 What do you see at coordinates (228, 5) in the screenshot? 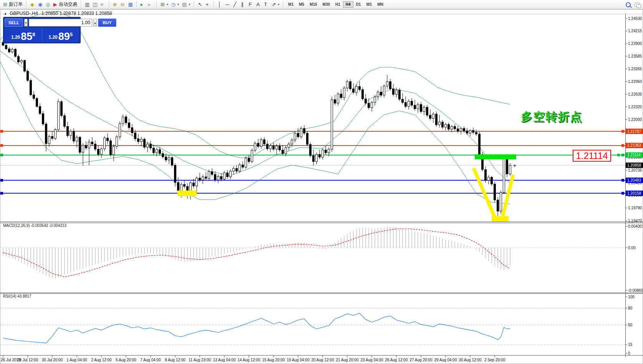
I see `horizontal-line-button: ─` at bounding box center [228, 5].